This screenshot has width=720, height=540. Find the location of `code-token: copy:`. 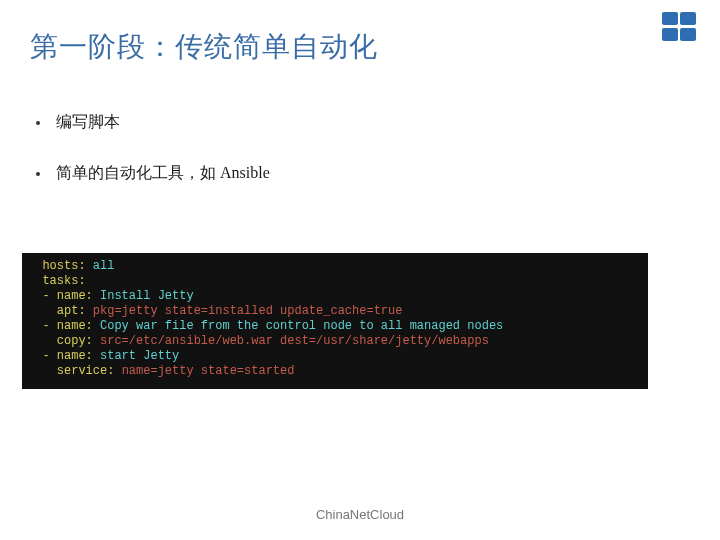

code-token: copy: is located at coordinates (64, 341).